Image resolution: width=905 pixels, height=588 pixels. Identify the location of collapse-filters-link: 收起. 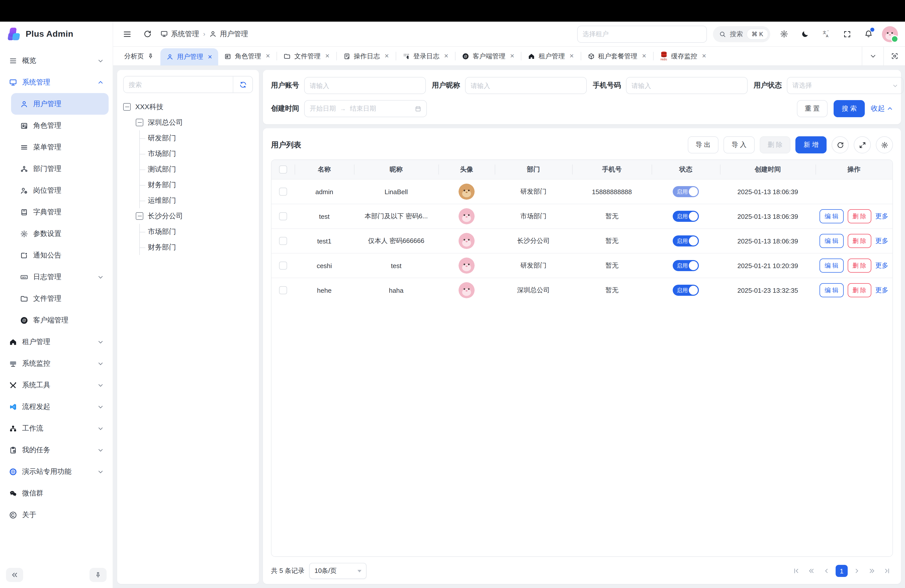
(882, 109).